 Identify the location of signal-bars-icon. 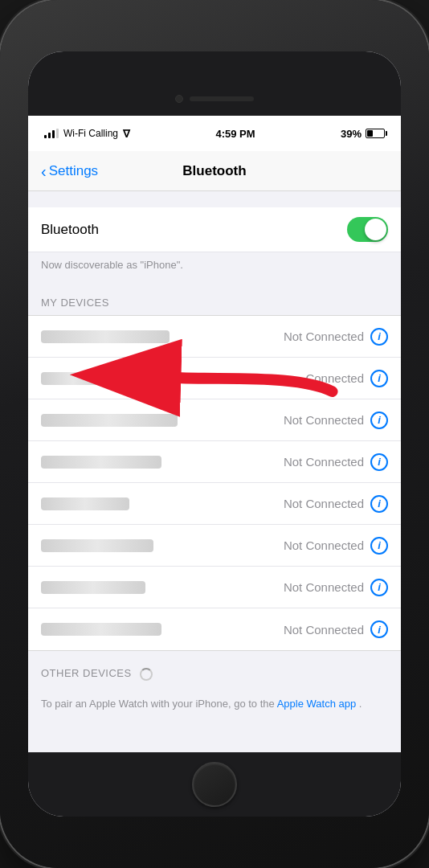
(51, 133).